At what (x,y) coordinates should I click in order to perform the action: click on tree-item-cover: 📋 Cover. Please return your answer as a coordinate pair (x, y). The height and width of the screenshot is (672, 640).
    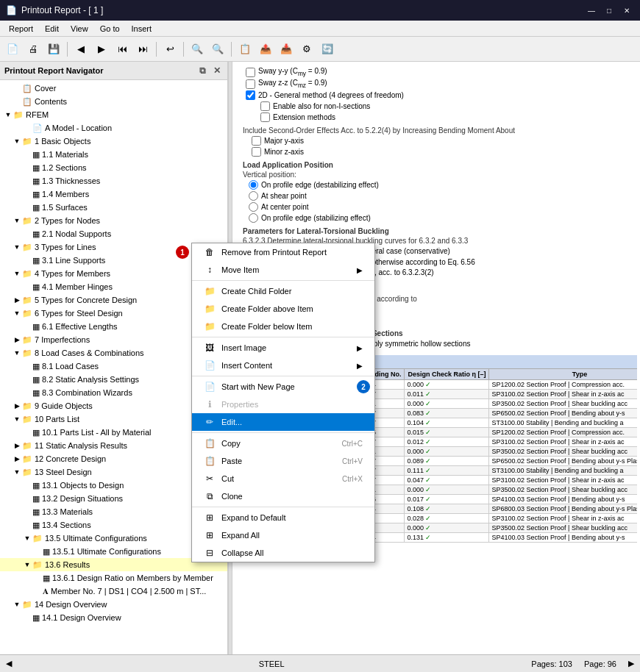
    Looking at the image, I should click on (113, 88).